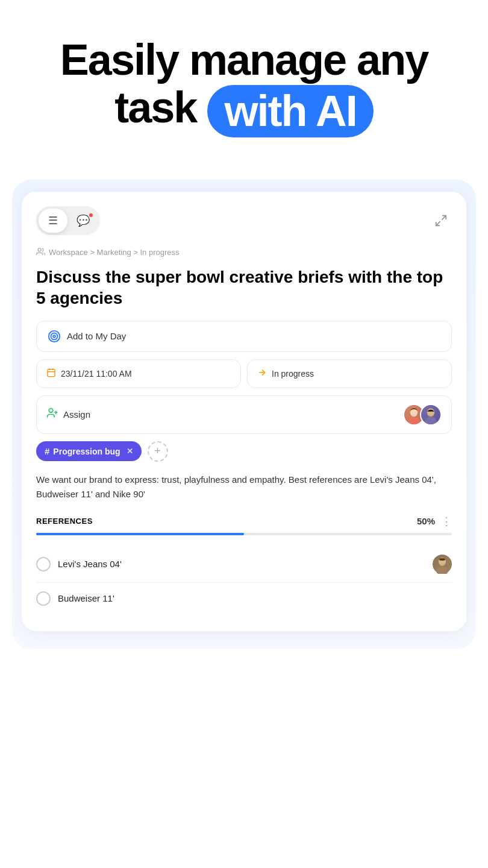 This screenshot has height=868, width=488. I want to click on list-item-left-budweiser: Budweiser 11', so click(75, 599).